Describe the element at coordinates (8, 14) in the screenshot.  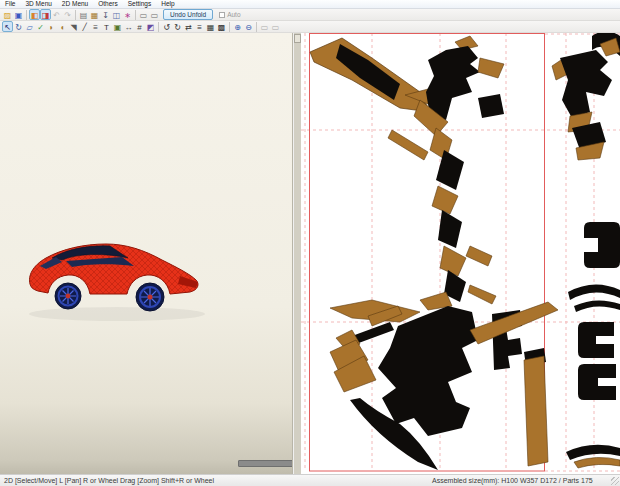
I see `open-file-icon: ▨` at that location.